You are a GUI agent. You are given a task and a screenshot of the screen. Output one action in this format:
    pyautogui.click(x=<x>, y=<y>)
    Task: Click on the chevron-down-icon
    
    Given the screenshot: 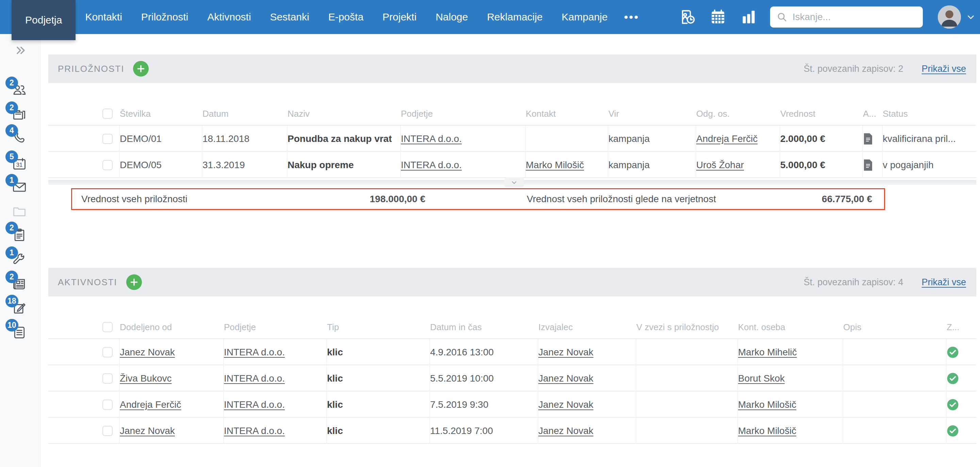 What is the action you would take?
    pyautogui.click(x=514, y=183)
    